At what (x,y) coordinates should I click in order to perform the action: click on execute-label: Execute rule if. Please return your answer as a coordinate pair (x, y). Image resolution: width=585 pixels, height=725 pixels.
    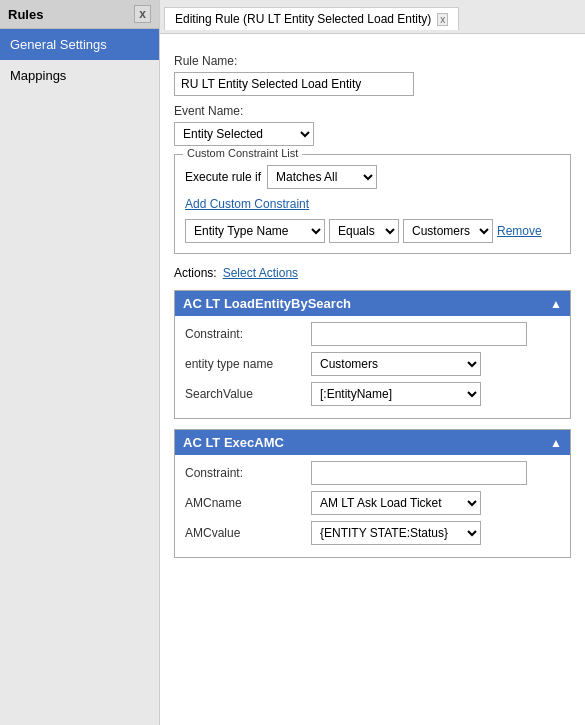
    Looking at the image, I should click on (223, 177).